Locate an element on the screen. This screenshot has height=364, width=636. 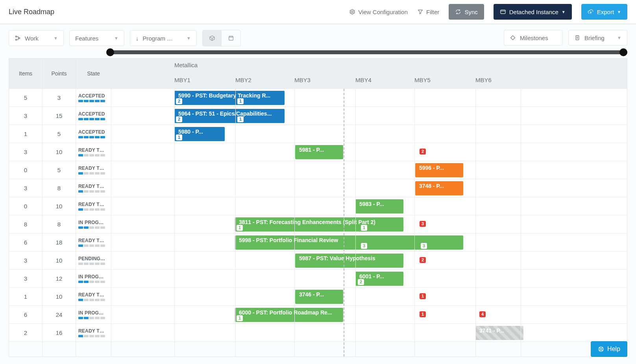
feature-bar: 5983 - P... is located at coordinates (379, 206).